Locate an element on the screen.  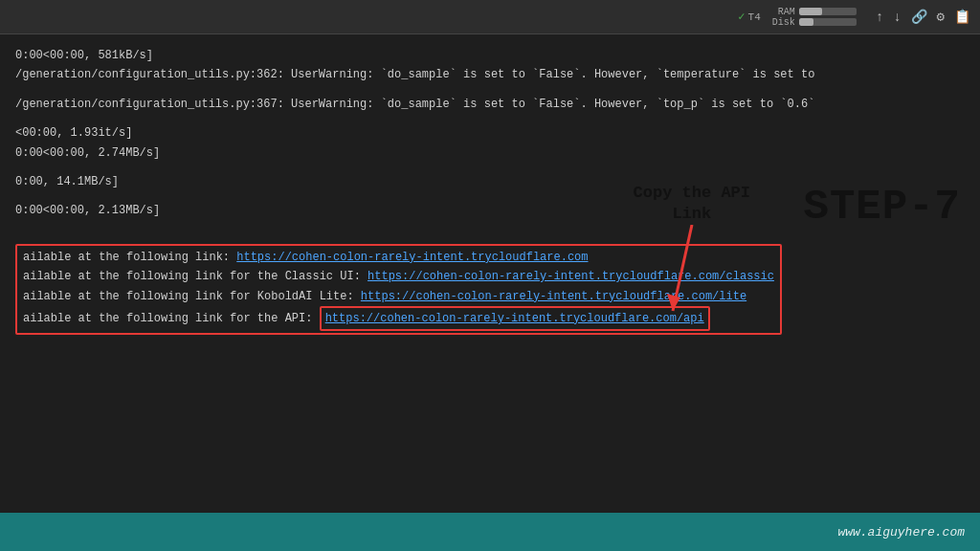
disk-fill is located at coordinates (806, 22).